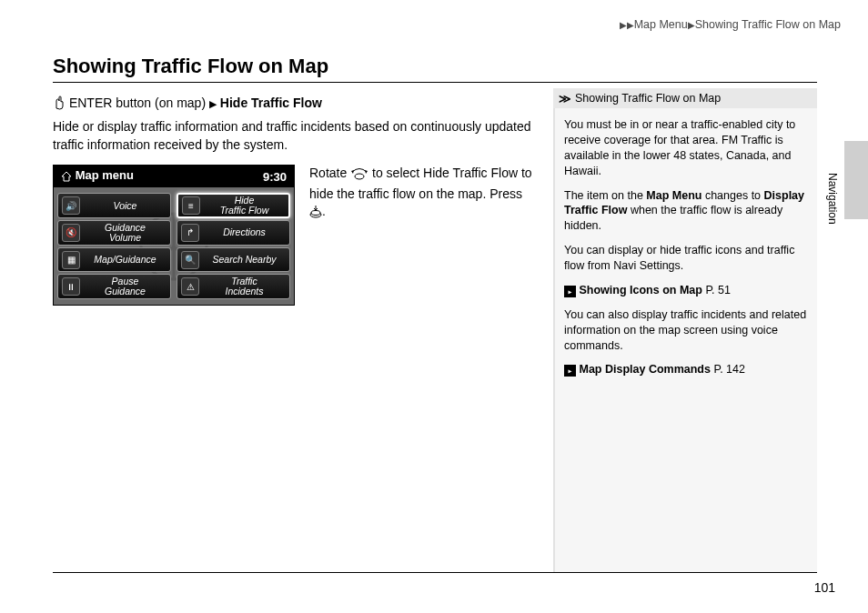 The width and height of the screenshot is (868, 613). Describe the element at coordinates (470, 173) in the screenshot. I see `instruction-target: Hide Traffic Flow` at that location.